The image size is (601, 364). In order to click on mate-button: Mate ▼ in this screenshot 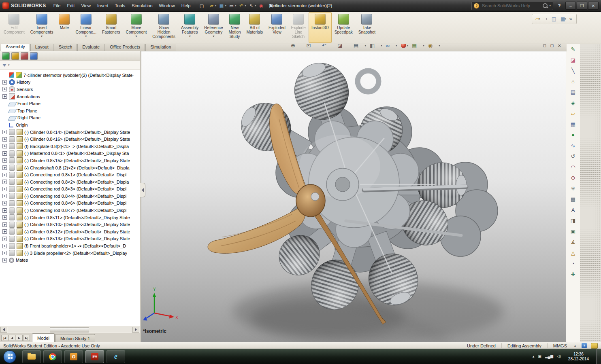, I will do `click(64, 28)`.